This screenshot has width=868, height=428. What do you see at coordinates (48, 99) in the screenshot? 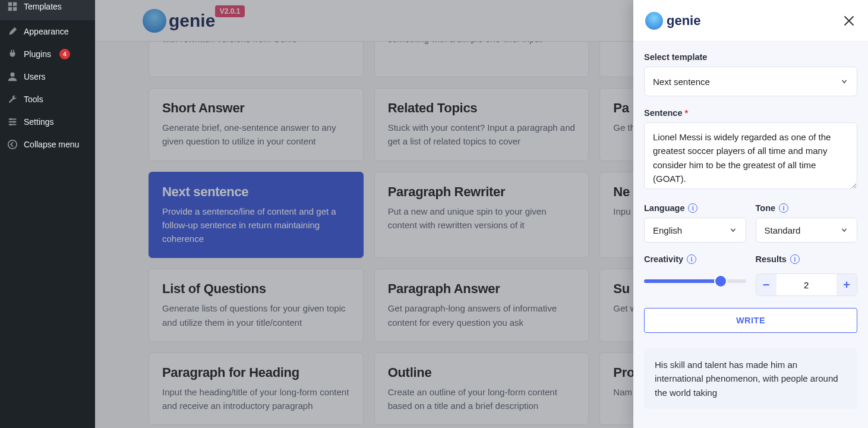
I see `sidebar-item-tools: Tools` at bounding box center [48, 99].